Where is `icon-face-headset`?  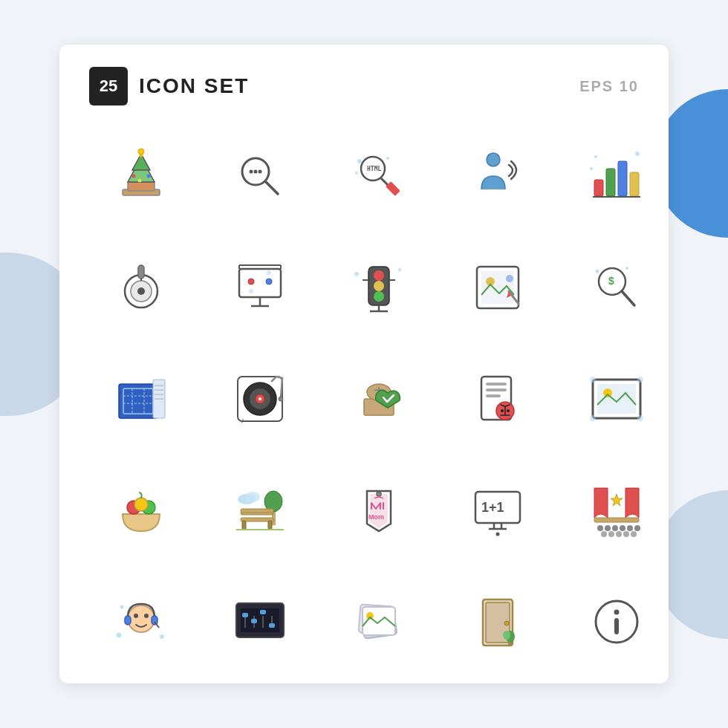 icon-face-headset is located at coordinates (141, 622).